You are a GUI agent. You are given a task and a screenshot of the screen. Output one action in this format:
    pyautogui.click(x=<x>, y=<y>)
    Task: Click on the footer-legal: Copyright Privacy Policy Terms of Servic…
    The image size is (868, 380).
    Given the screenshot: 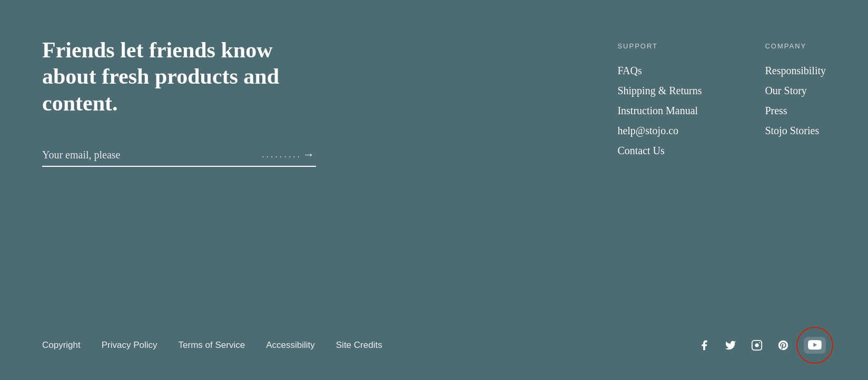 What is the action you would take?
    pyautogui.click(x=212, y=345)
    